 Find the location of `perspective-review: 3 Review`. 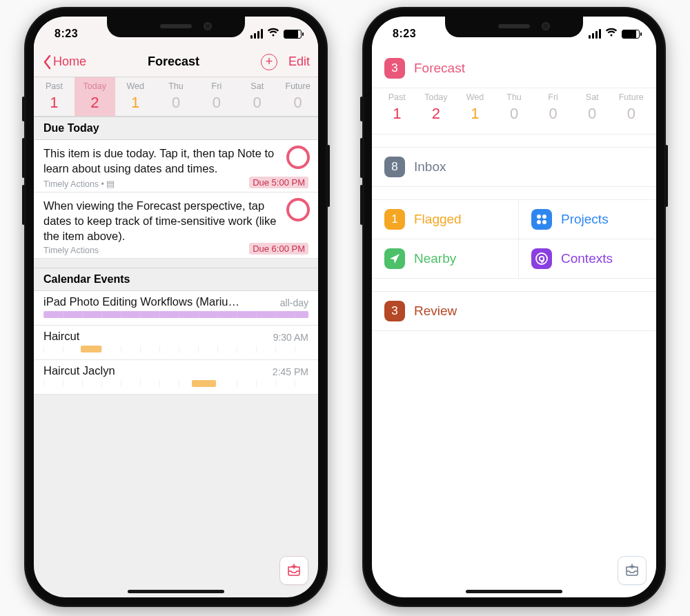

perspective-review: 3 Review is located at coordinates (514, 311).